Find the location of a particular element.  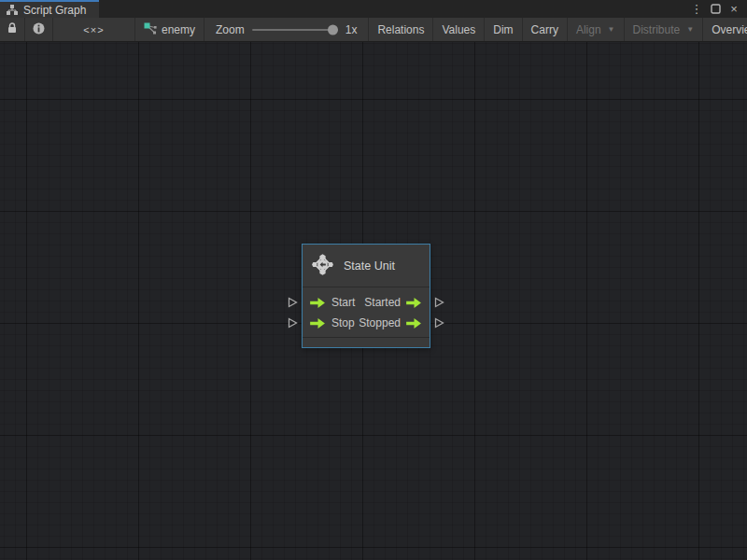

carry-button: Carry is located at coordinates (544, 30).